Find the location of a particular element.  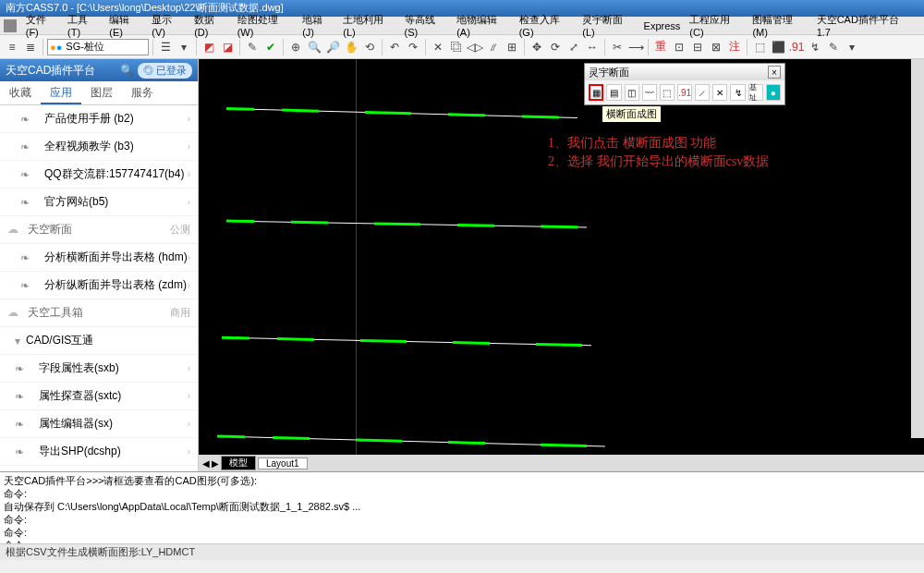

tool-icon: ◩ is located at coordinates (209, 47).